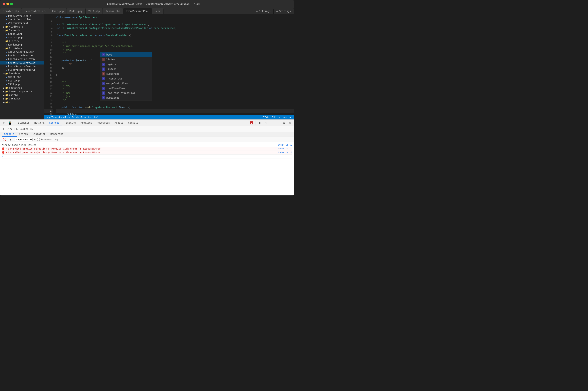 The height and width of the screenshot is (391, 588). What do you see at coordinates (126, 83) in the screenshot?
I see `autocomplete-item-mergeconfigfrom: m mergeConfigFrom` at bounding box center [126, 83].